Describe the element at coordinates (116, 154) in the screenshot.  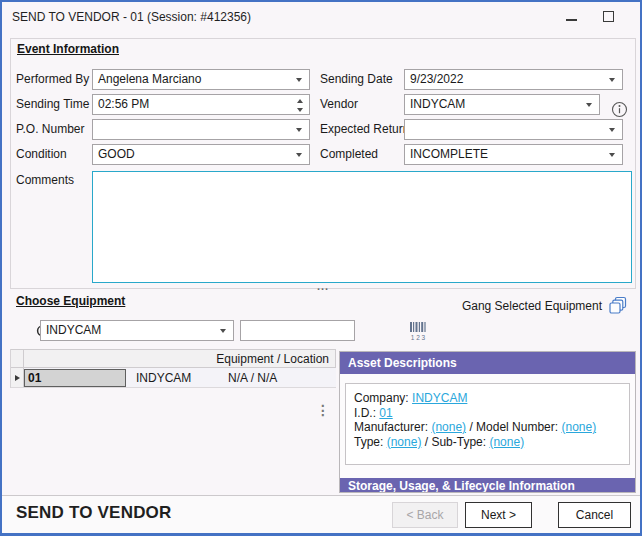
I see `condition-value: GOOD` at that location.